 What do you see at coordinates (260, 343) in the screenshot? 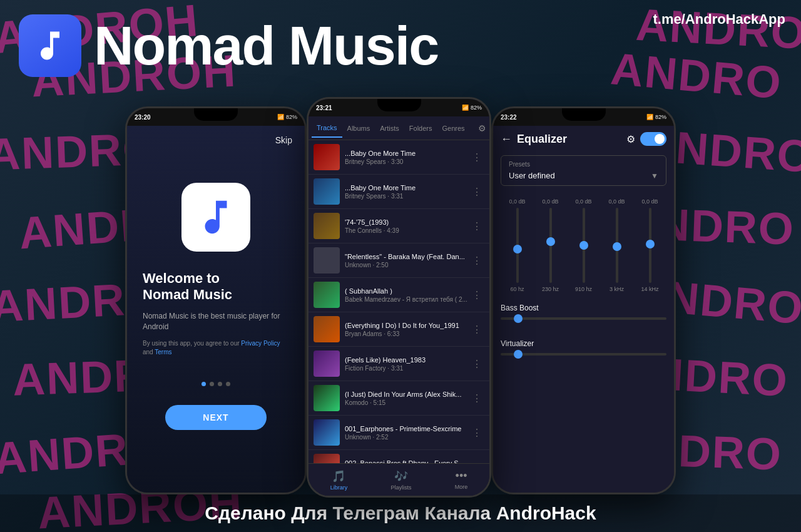
I see `privacy-policy-link: Privacy Policy` at bounding box center [260, 343].